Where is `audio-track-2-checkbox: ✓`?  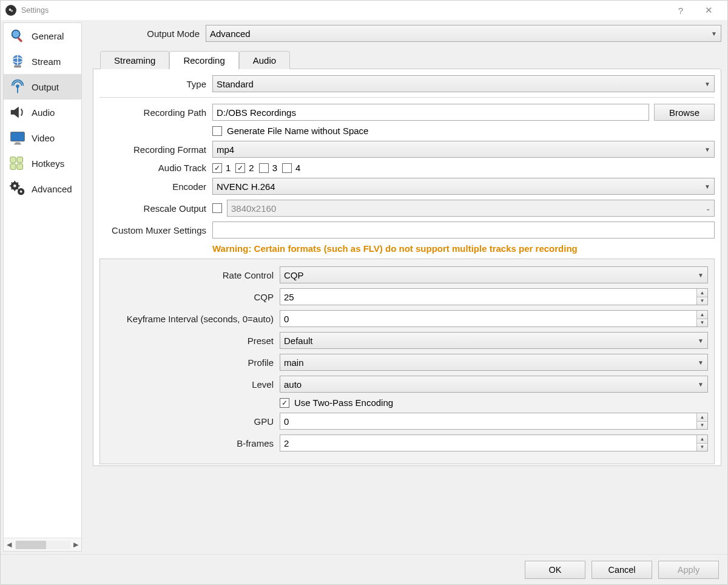
audio-track-2-checkbox: ✓ is located at coordinates (240, 168).